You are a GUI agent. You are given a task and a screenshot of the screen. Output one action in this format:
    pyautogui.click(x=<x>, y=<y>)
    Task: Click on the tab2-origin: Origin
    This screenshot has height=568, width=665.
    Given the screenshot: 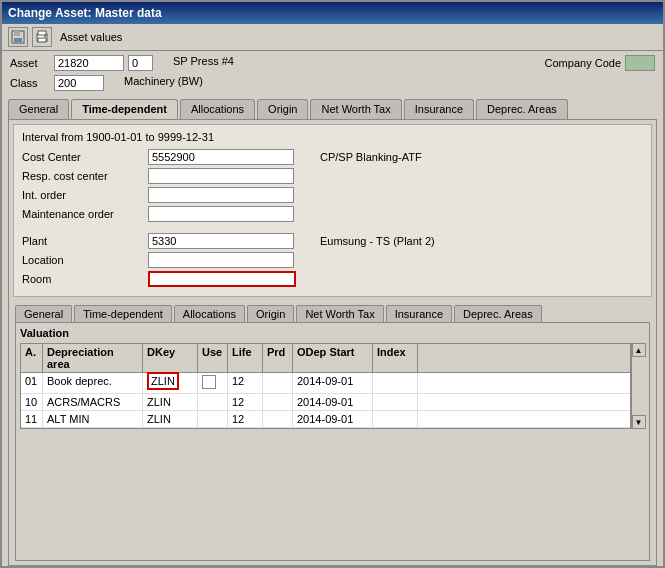 What is the action you would take?
    pyautogui.click(x=270, y=314)
    